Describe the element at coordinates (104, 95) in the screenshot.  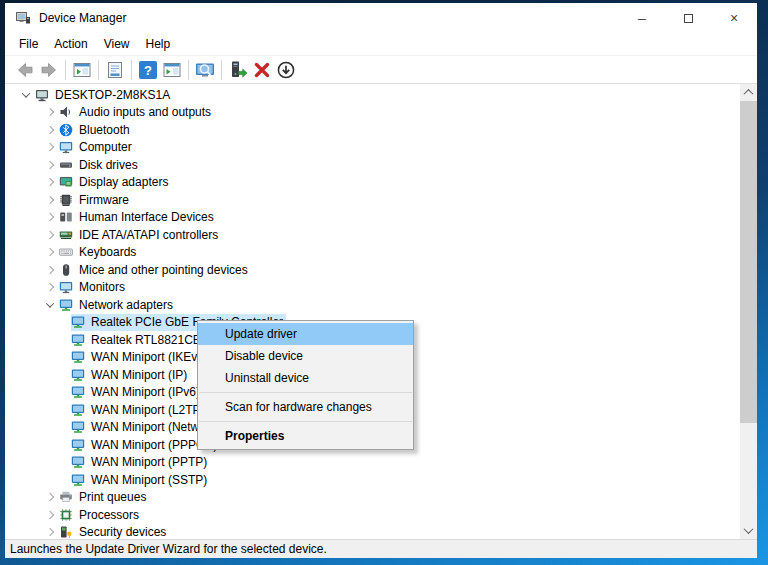
I see `tree-item-content: DESKTOP-2M8KS1A` at that location.